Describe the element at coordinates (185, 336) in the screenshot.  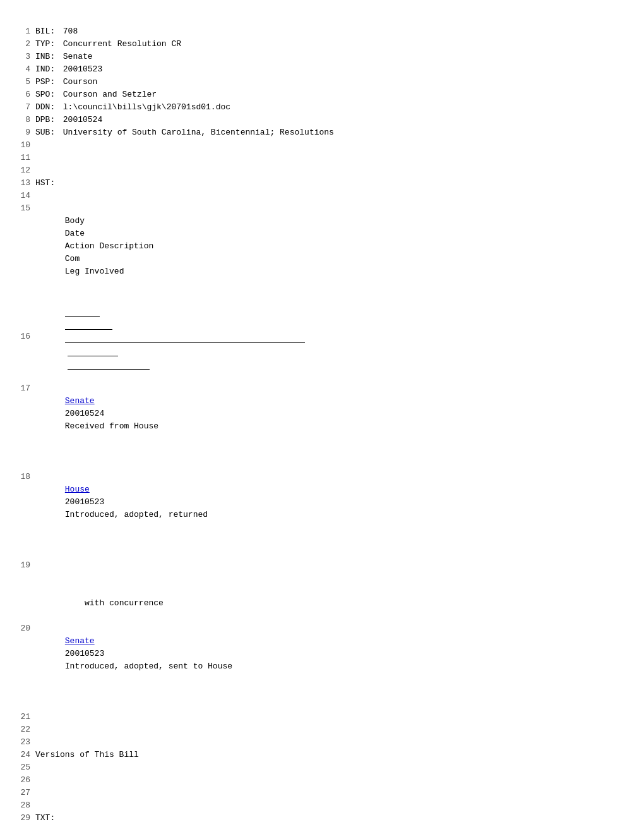
I see `divider-action` at that location.